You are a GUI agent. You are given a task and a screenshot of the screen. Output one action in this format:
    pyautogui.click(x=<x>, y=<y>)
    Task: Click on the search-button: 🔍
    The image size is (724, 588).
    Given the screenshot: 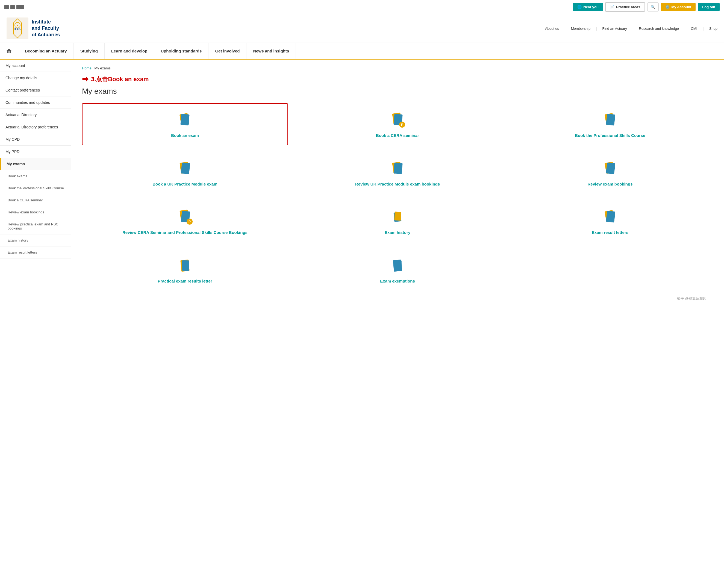 What is the action you would take?
    pyautogui.click(x=653, y=7)
    